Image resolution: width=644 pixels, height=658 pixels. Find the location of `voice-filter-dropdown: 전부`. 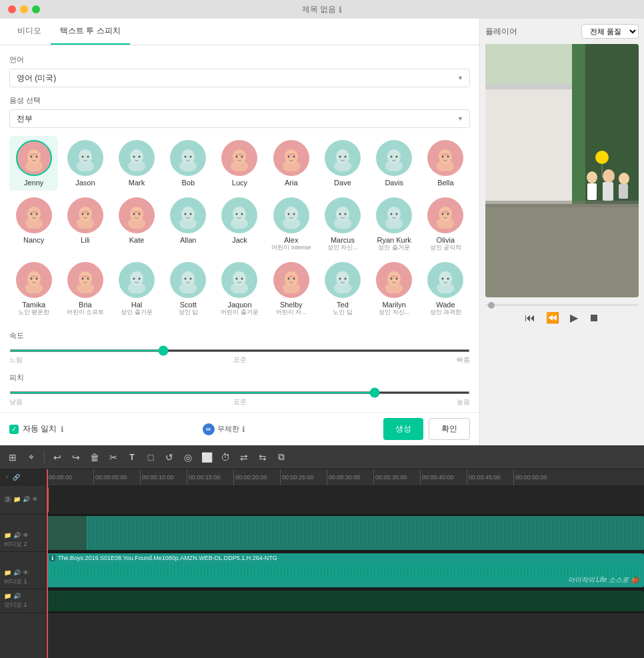

voice-filter-dropdown: 전부 is located at coordinates (240, 119).